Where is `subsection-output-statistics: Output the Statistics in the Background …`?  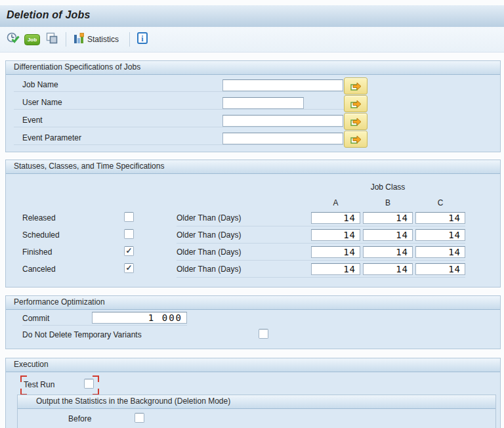
subsection-output-statistics: Output the Statistics in the Background … is located at coordinates (257, 411).